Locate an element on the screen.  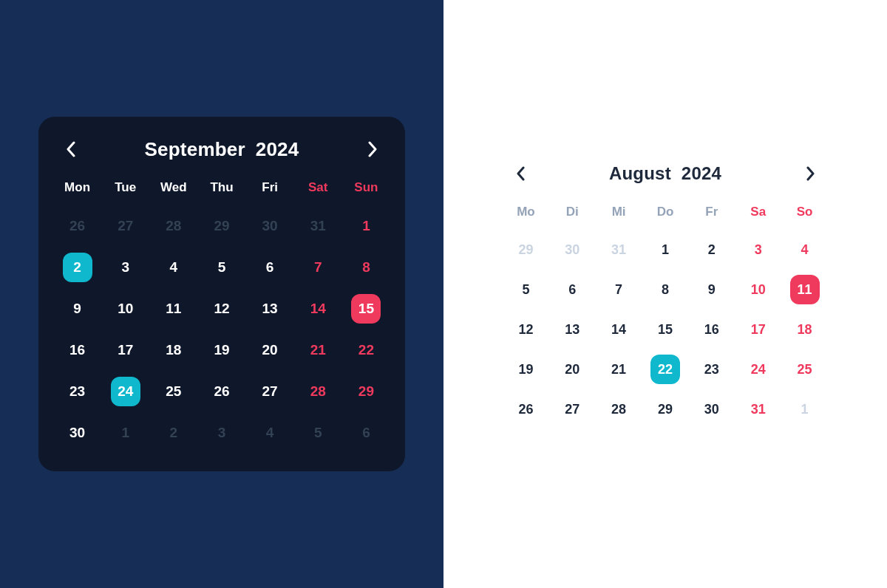
day-number: 14 is located at coordinates (318, 309).